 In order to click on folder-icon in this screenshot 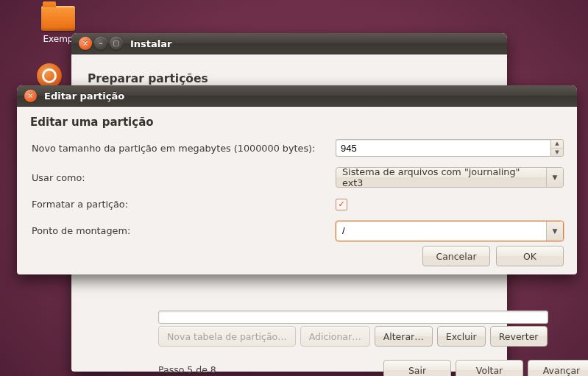, I will do `click(58, 18)`.